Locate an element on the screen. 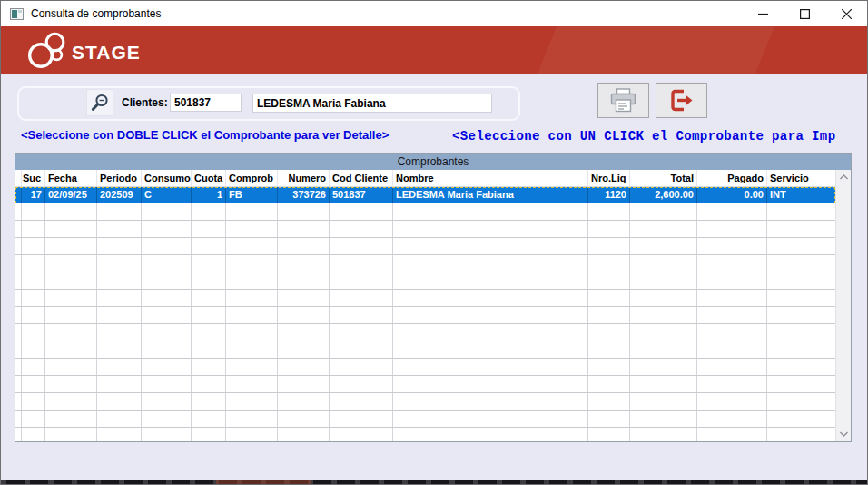 This screenshot has height=485, width=868. chevron-up-icon is located at coordinates (844, 177).